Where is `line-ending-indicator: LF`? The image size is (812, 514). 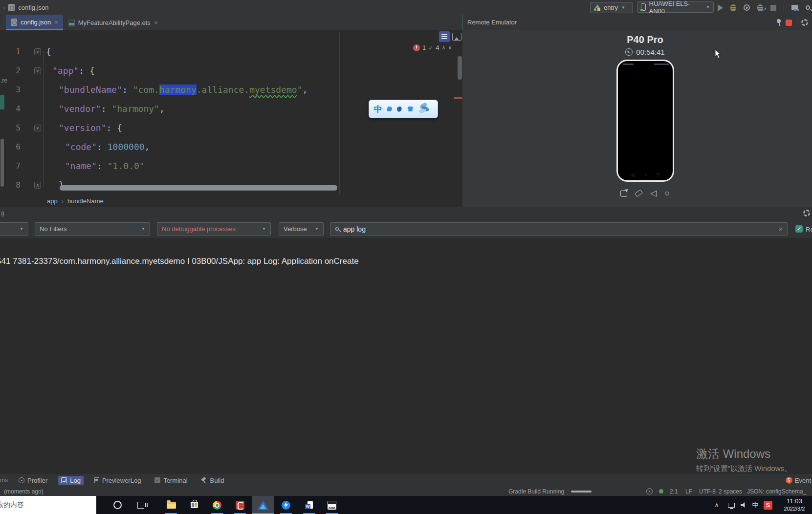
line-ending-indicator: LF is located at coordinates (689, 492).